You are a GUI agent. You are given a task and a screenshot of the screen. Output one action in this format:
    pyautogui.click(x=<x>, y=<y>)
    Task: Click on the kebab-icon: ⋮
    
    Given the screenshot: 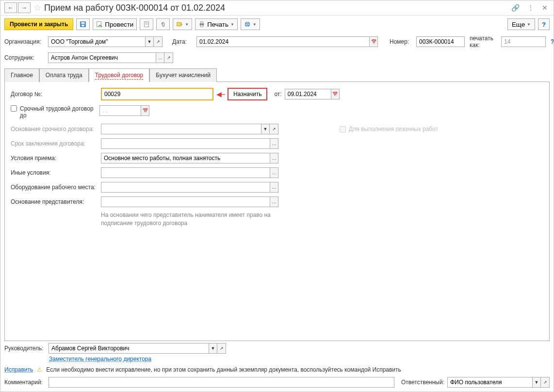 What is the action you would take?
    pyautogui.click(x=531, y=8)
    